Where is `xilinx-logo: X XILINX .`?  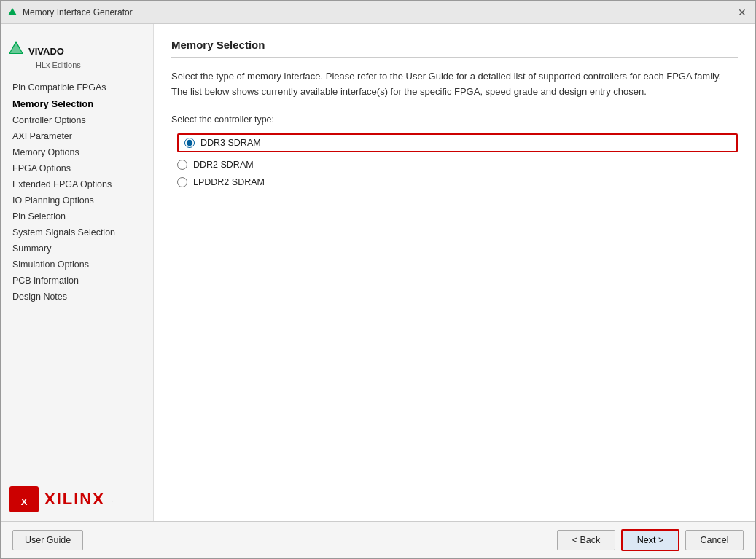 xilinx-logo: X XILINX . is located at coordinates (77, 499).